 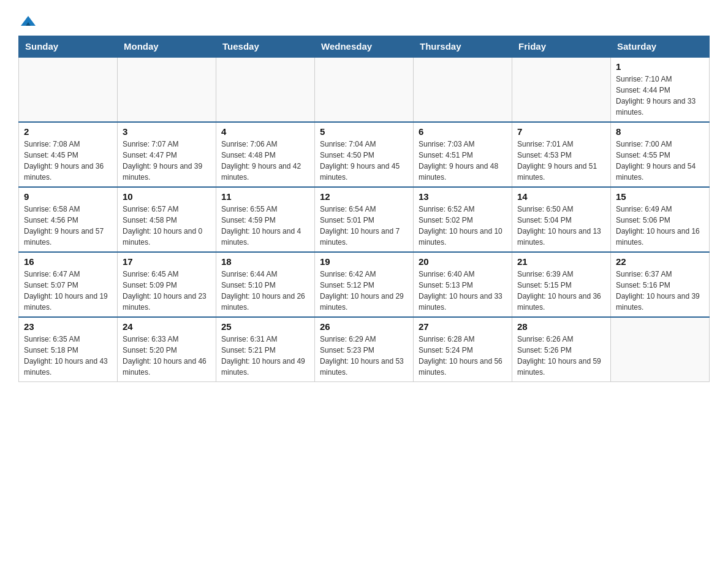 I want to click on calendar-cell: 10Sunrise: 6:57 AMSunset: 4:58 PMDayligh…, so click(x=167, y=220).